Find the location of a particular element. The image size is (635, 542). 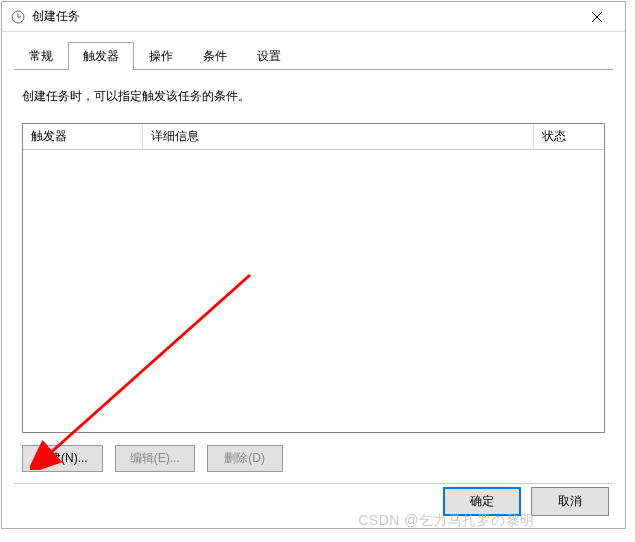

tab-conditions: 条件 is located at coordinates (215, 56).